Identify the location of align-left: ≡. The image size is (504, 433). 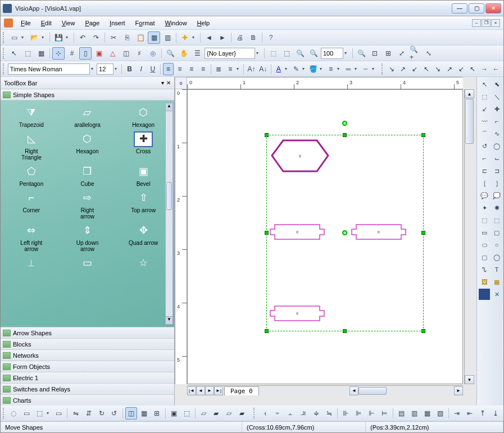
(169, 69).